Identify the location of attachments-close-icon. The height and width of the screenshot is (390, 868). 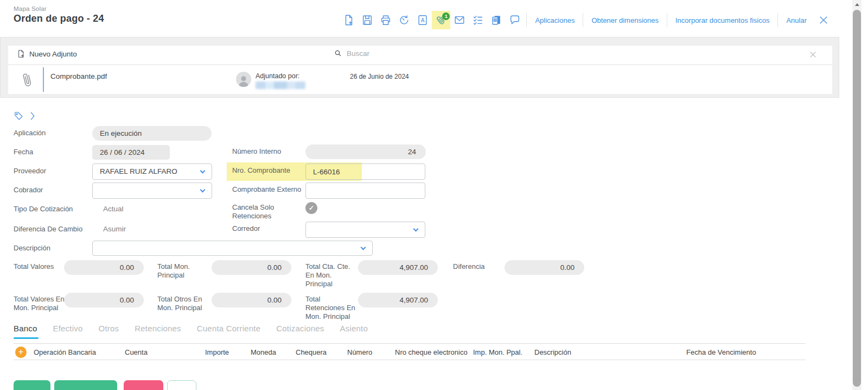
(813, 54).